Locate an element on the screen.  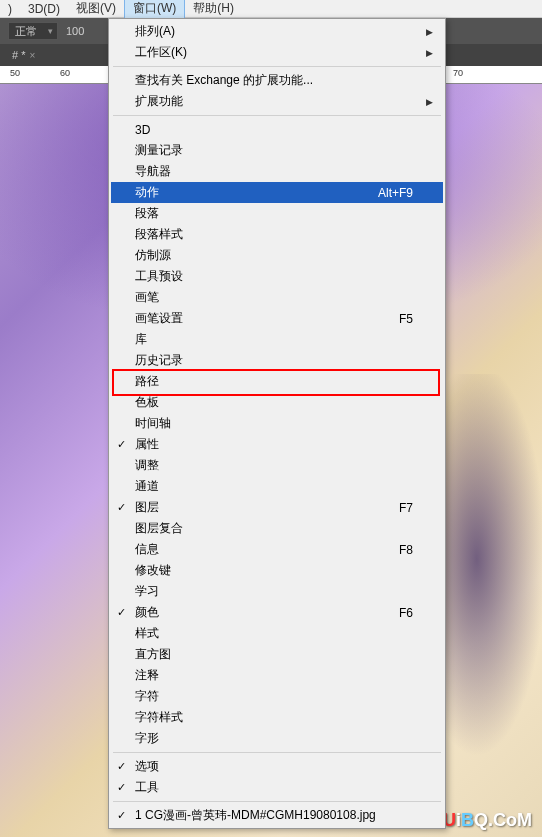
document-tab: # * × is located at coordinates (24, 55).